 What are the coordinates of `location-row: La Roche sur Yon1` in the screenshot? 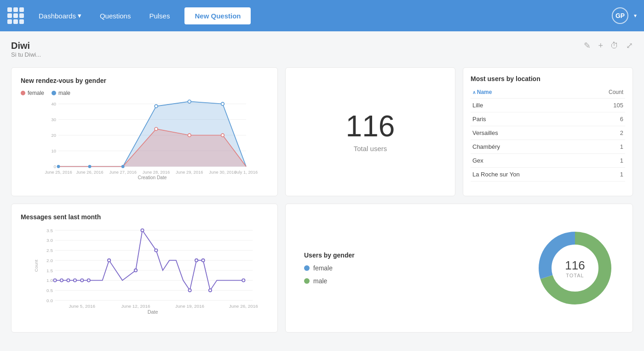 It's located at (548, 175).